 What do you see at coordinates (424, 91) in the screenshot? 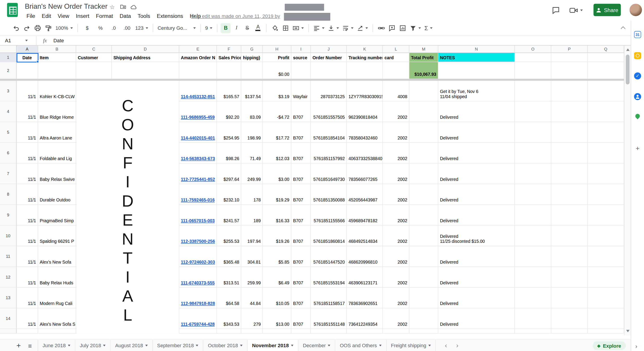
I see `cell-M3` at bounding box center [424, 91].